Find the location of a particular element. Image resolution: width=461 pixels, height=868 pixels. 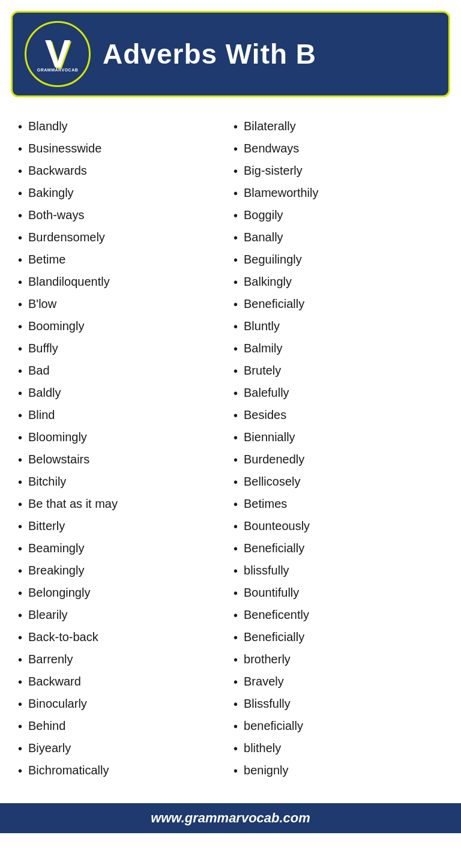

list-item: •Blind is located at coordinates (122, 415).